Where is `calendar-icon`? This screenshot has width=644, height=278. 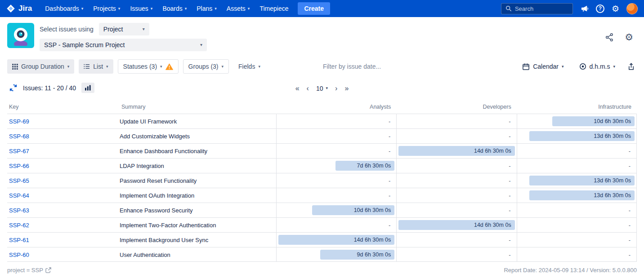
calendar-icon is located at coordinates (526, 66).